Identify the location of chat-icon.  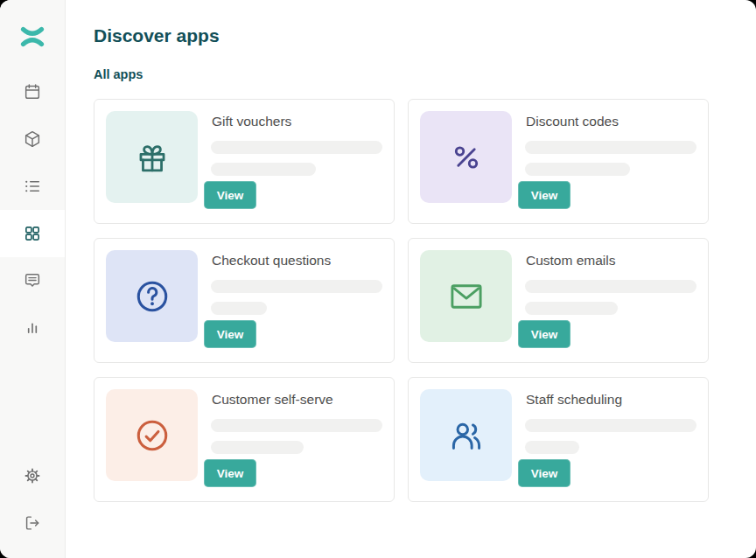
(32, 281).